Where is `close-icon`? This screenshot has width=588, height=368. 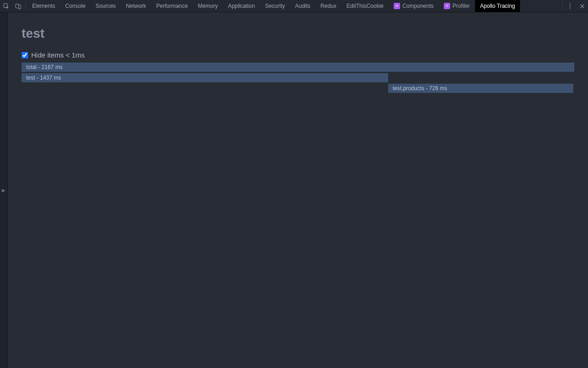 close-icon is located at coordinates (582, 6).